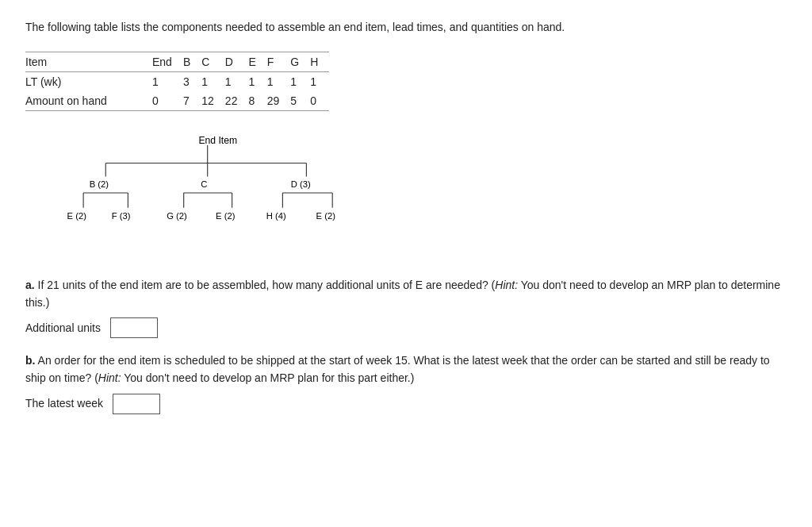 This screenshot has width=812, height=527. I want to click on question-a-answer-row: Additional units, so click(406, 328).